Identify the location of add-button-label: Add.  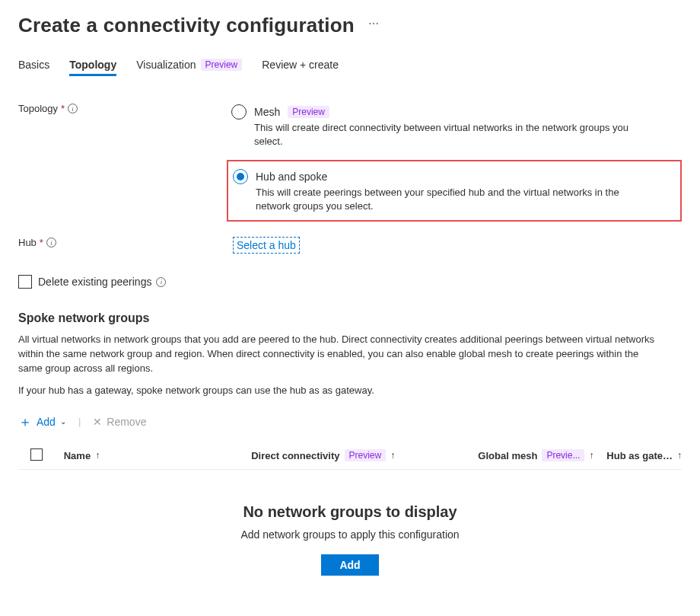
(46, 422).